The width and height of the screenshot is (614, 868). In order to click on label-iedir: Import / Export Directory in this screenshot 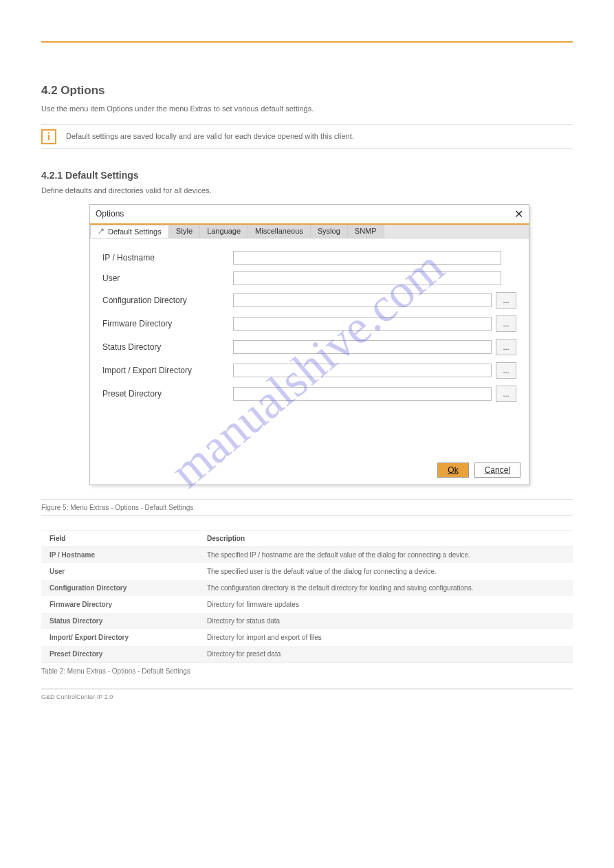, I will do `click(168, 370)`.